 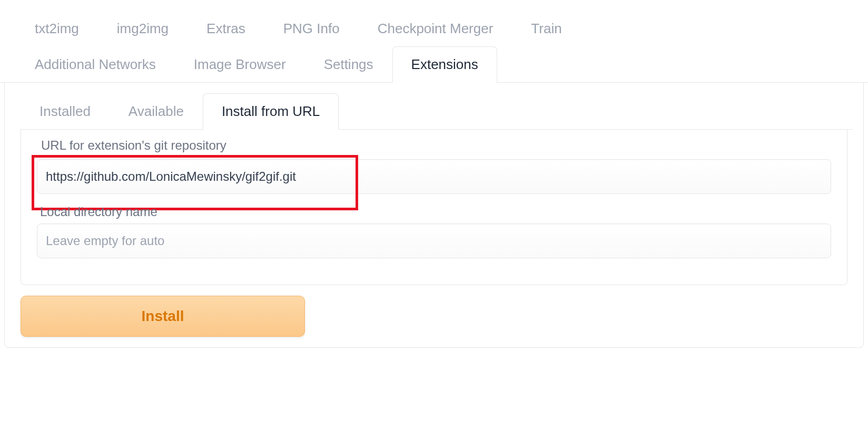 I want to click on dir-input, so click(x=434, y=241).